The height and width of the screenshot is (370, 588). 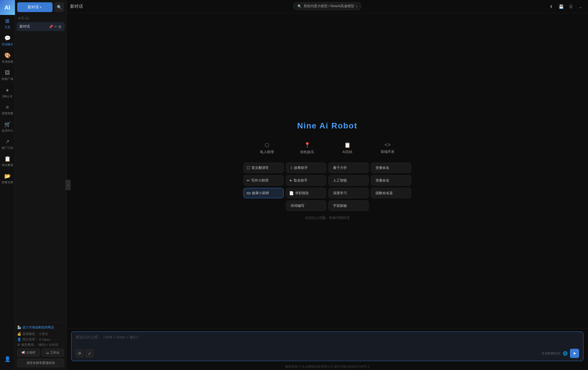 What do you see at coordinates (267, 152) in the screenshot?
I see `category-label-personal: 私人助理` at bounding box center [267, 152].